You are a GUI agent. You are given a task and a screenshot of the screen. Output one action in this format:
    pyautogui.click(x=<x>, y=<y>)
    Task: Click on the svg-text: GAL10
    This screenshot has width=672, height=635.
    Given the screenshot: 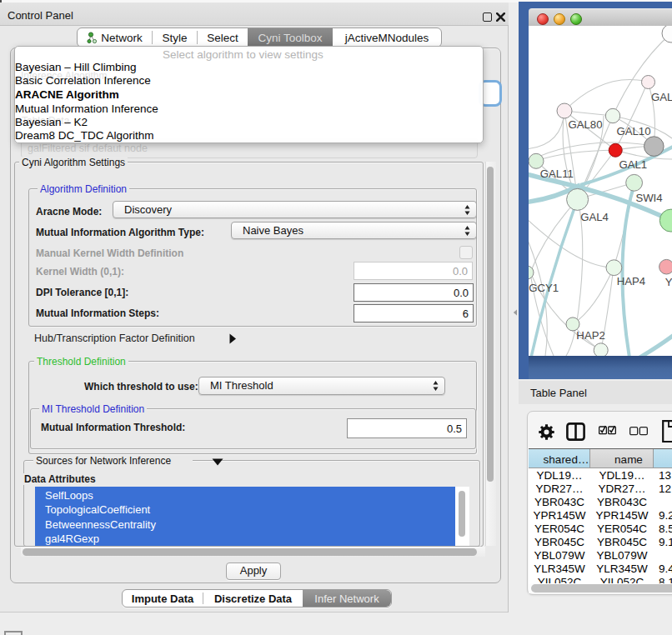 What is the action you would take?
    pyautogui.click(x=634, y=132)
    